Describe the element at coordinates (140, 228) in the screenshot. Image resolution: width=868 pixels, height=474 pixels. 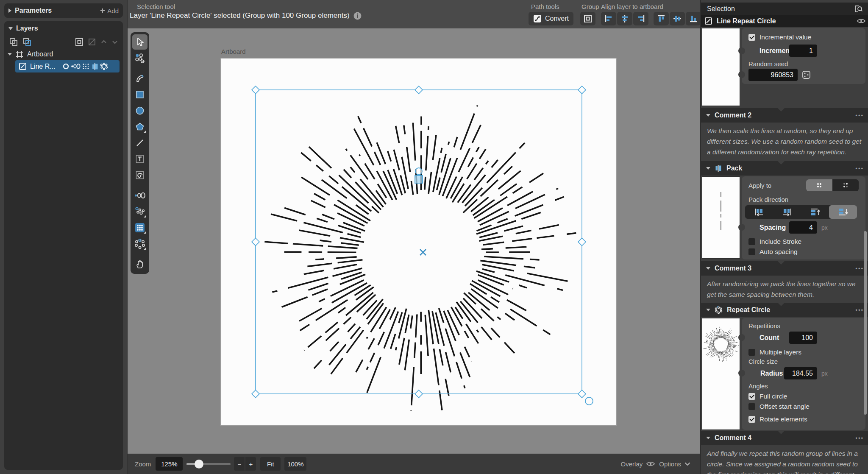
I see `tool-grid-repeat` at that location.